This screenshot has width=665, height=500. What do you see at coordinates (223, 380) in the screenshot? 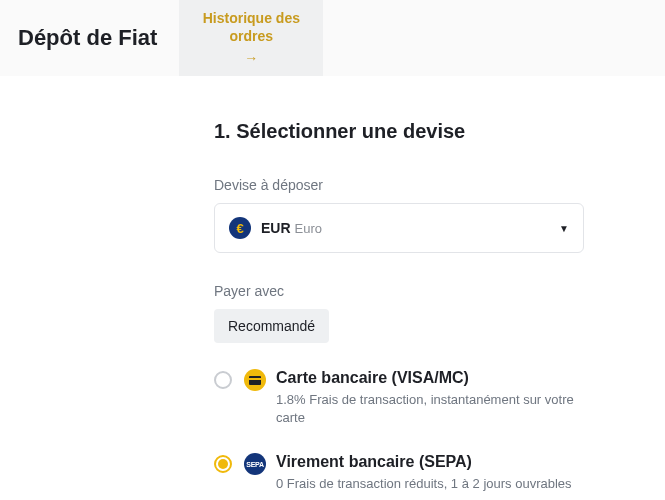
I see `radio-card` at bounding box center [223, 380].